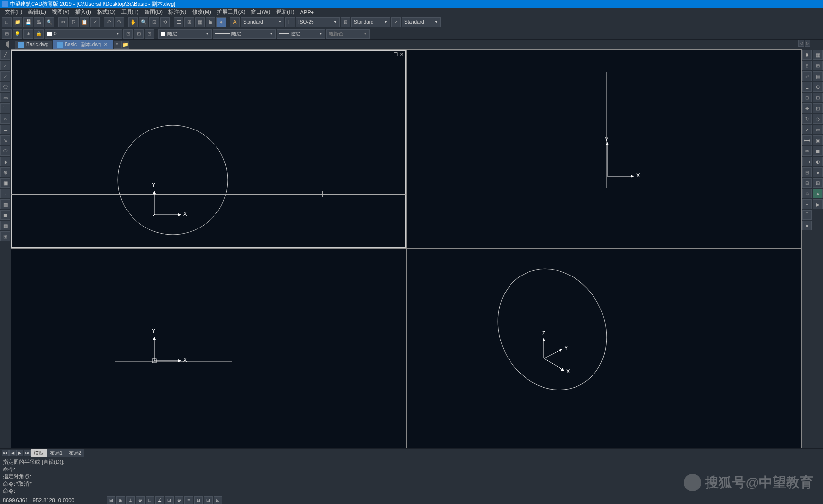 The height and width of the screenshot is (504, 823). Describe the element at coordinates (5, 162) in the screenshot. I see `ellipse-arc-icon: ◗` at that location.